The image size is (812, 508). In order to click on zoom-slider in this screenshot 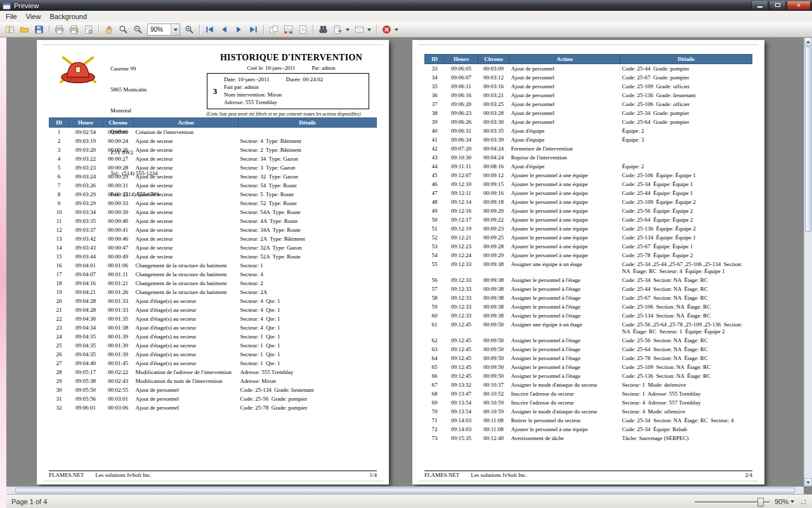, I will do `click(732, 502)`.